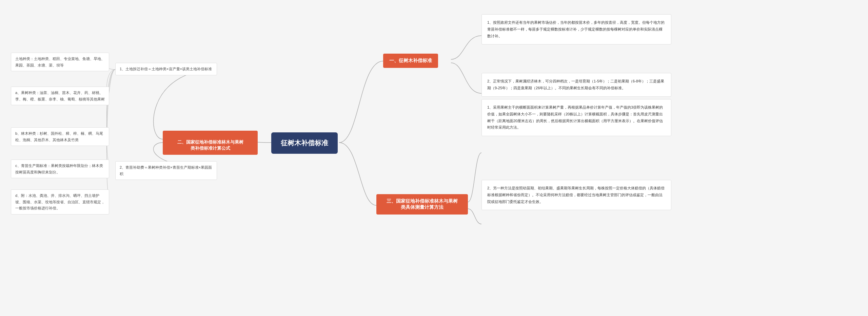  Describe the element at coordinates (576, 117) in the screenshot. I see `right-text-box-3: 1、采用果树主干的横断面面积来计算果树产量，再根据果品单价计算年产值，年产值的3…` at that location.